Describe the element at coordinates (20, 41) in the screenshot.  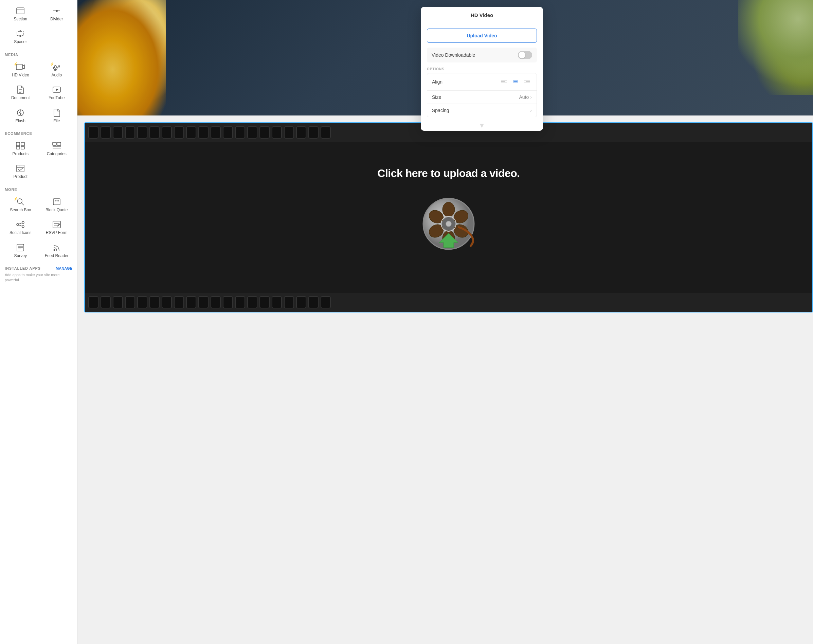
I see `spacer-label: Spacer` at that location.